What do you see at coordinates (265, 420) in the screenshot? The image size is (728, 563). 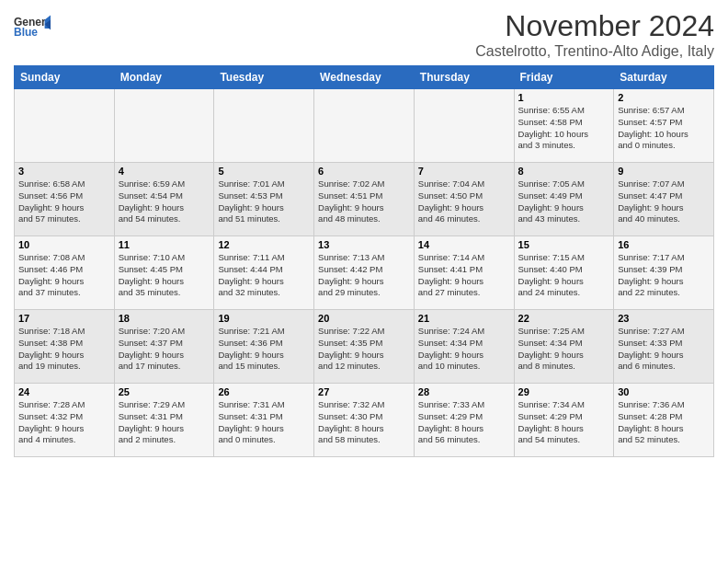 I see `day-cell: 26Sunrise: 7:31 AM Sunset: 4:31 PM Dayli…` at bounding box center [265, 420].